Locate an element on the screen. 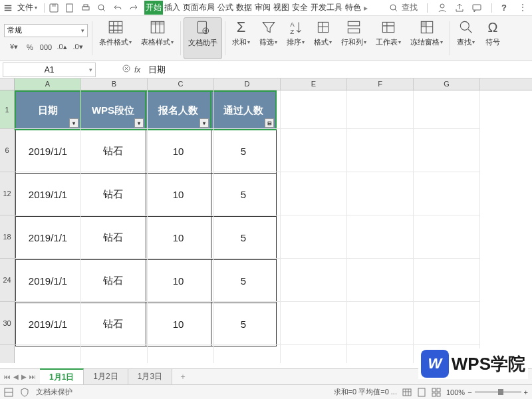 The width and height of the screenshot is (532, 399). worksheet-button: 工作表▾ is located at coordinates (388, 39).